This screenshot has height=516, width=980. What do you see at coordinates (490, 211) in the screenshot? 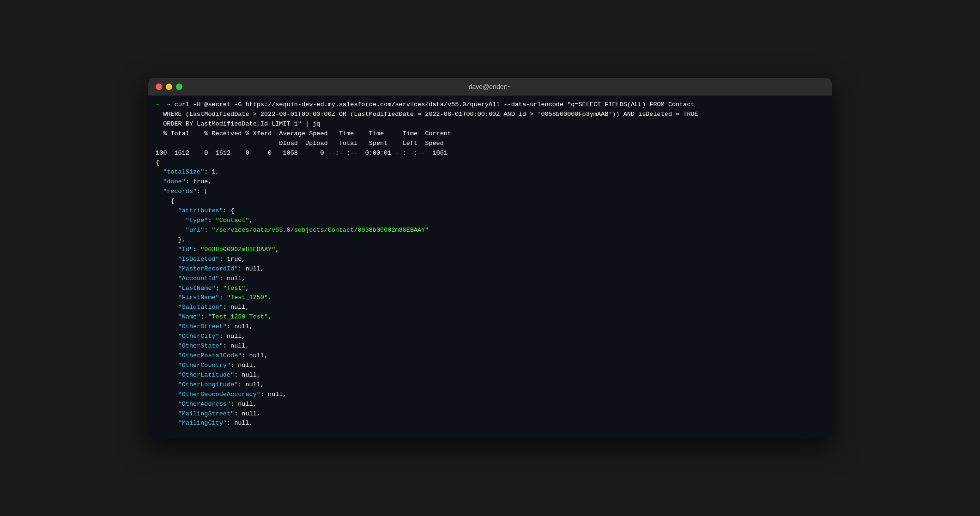
I see `json-attributes-key: "attributes": {` at bounding box center [490, 211].